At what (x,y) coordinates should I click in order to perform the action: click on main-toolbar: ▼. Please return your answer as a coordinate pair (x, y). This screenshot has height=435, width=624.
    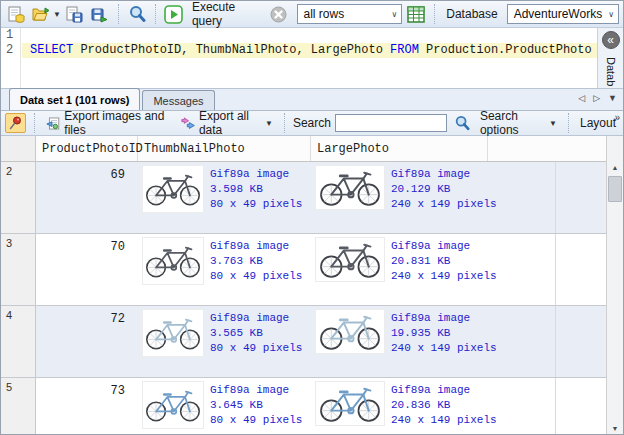
    Looking at the image, I should click on (312, 14).